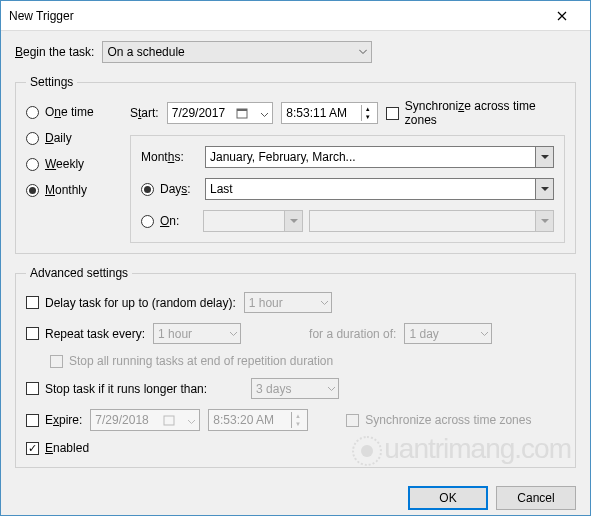  Describe the element at coordinates (86, 334) in the screenshot. I see `repeat-checkbox: Repeat task every:` at that location.